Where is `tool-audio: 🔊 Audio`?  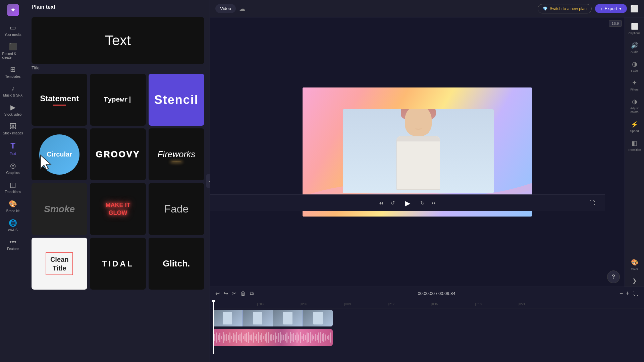
tool-audio: 🔊 Audio is located at coordinates (635, 48).